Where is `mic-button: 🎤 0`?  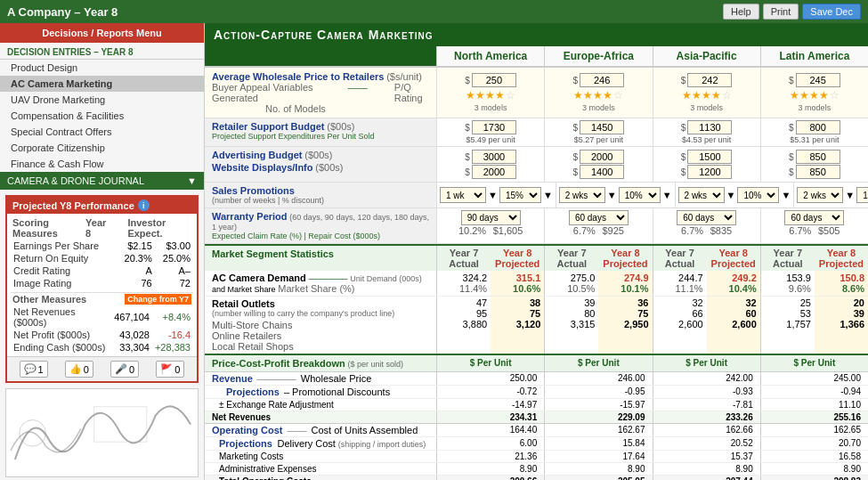 mic-button: 🎤 0 is located at coordinates (125, 369).